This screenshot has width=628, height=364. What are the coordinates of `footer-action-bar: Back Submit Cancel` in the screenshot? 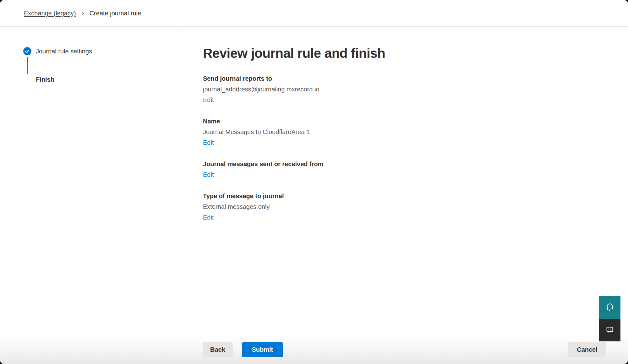 It's located at (314, 349).